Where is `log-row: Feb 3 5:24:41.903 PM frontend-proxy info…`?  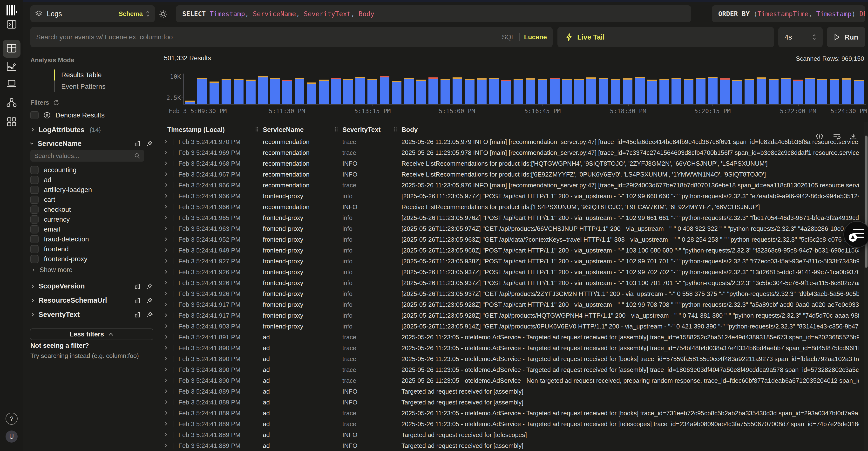 log-row: Feb 3 5:24:41.903 PM frontend-proxy info… is located at coordinates (514, 326).